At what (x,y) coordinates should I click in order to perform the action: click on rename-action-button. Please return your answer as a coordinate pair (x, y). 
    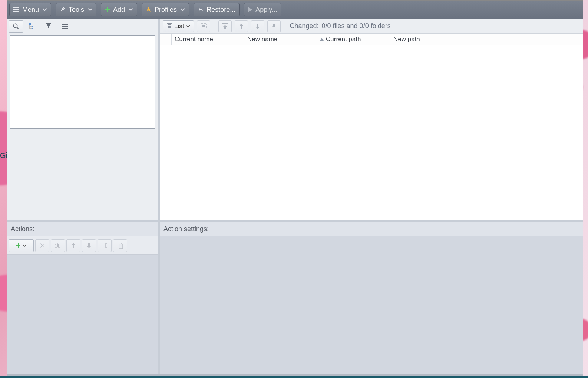
    Looking at the image, I should click on (105, 246).